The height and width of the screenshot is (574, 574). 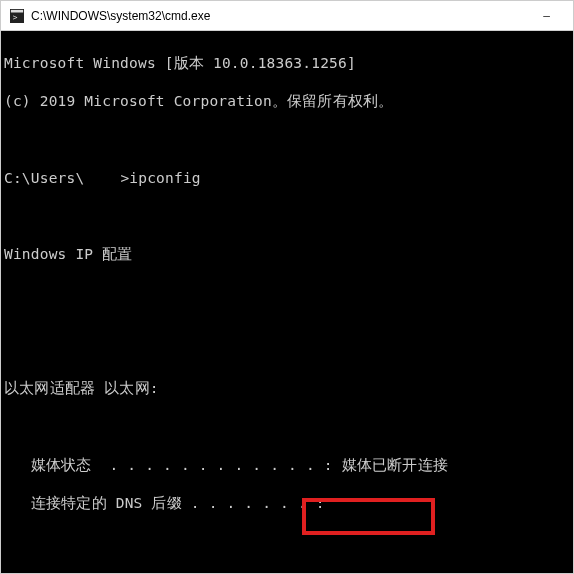 I want to click on minimize-button: –, so click(x=546, y=16).